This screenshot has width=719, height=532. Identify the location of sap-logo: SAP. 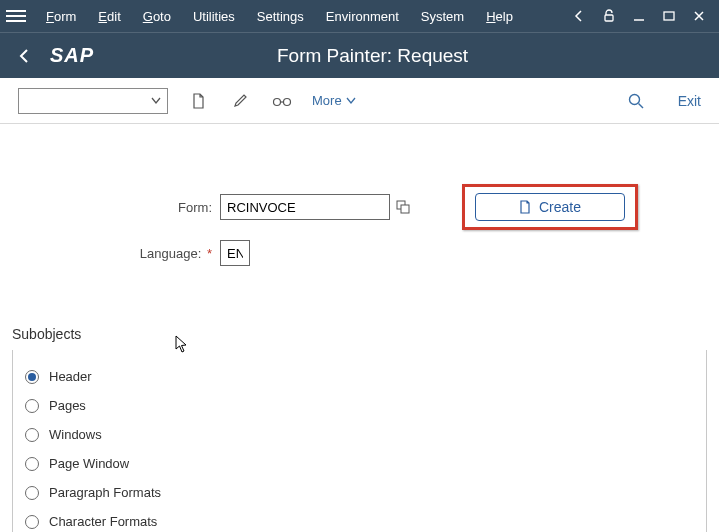
(72, 56).